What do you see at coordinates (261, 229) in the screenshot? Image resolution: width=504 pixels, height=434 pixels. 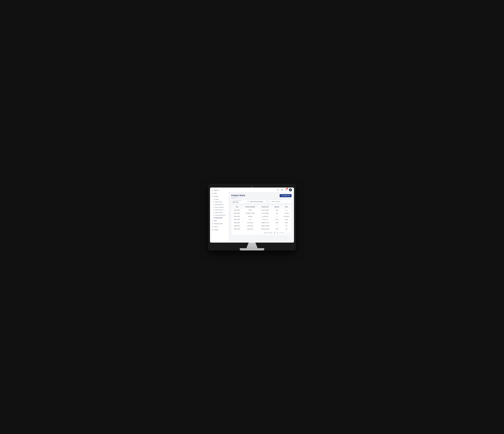 I see `table-row: DMD PARKBAG 50KGCEMENT (BAG)2,000350` at bounding box center [261, 229].